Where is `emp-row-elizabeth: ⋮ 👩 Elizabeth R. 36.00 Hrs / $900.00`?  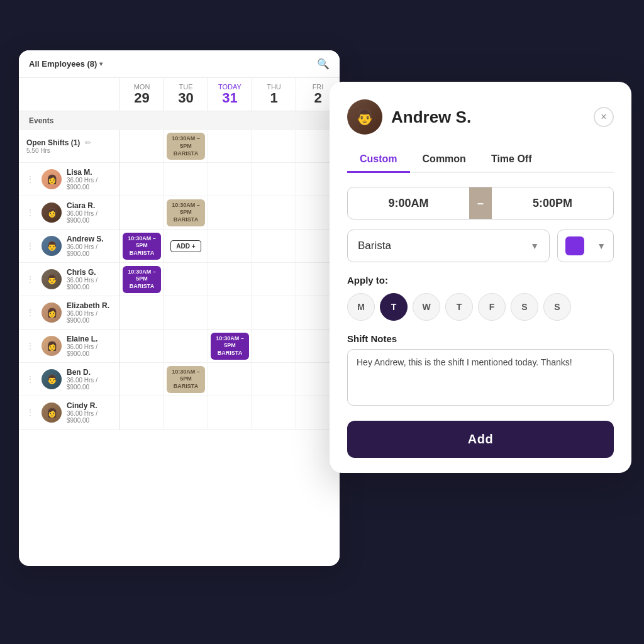
emp-row-elizabeth: ⋮ 👩 Elizabeth R. 36.00 Hrs / $900.00 is located at coordinates (179, 313).